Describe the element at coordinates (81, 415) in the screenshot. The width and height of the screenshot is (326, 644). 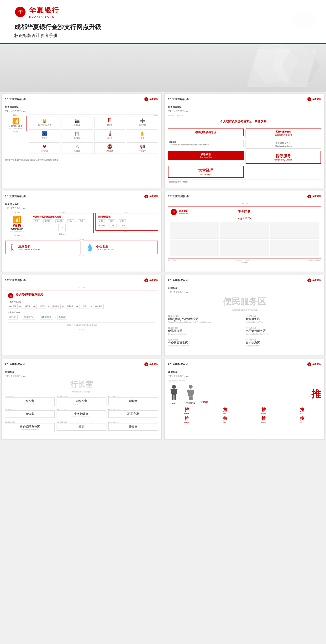
I see `room-05-box: 业务洽谈室 Business Negotiating Room` at that location.